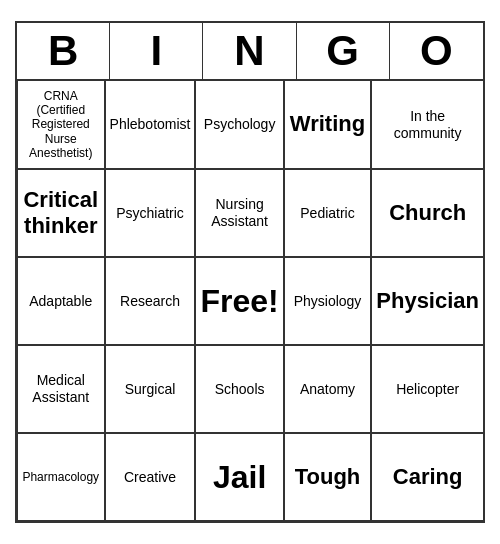 This screenshot has width=500, height=544. What do you see at coordinates (150, 213) in the screenshot?
I see `bingo-cell-6: Psychiatric` at bounding box center [150, 213].